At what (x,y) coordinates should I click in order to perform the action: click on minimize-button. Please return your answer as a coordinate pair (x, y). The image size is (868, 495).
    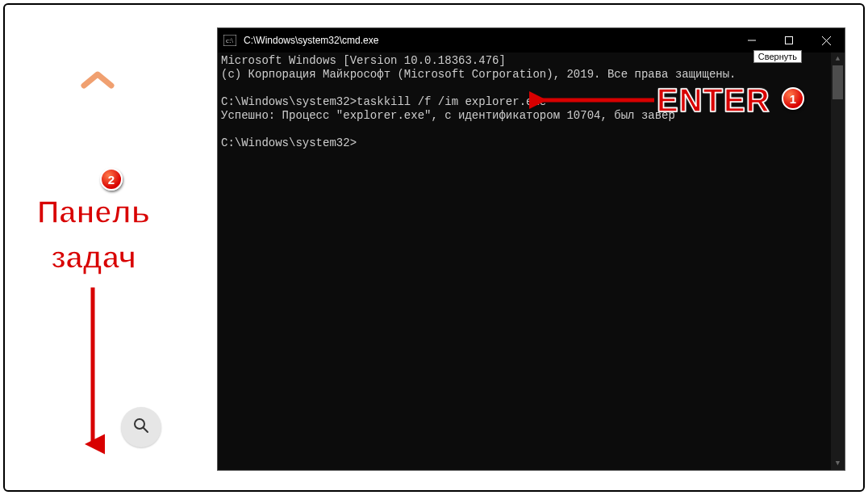
    Looking at the image, I should click on (752, 40).